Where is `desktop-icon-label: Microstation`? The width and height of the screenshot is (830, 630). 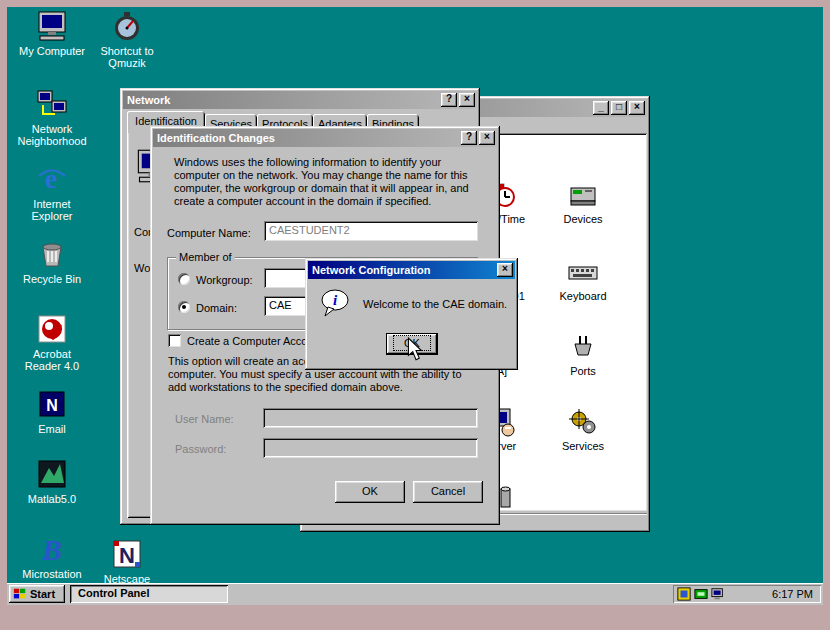
desktop-icon-label: Microstation is located at coordinates (52, 574).